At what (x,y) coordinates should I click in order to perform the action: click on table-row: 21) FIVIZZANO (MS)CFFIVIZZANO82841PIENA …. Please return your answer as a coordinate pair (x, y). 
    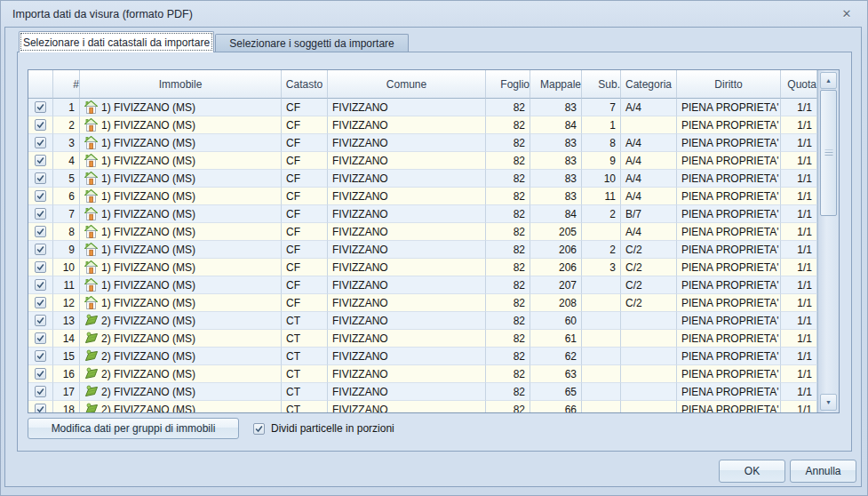
    Looking at the image, I should click on (423, 125).